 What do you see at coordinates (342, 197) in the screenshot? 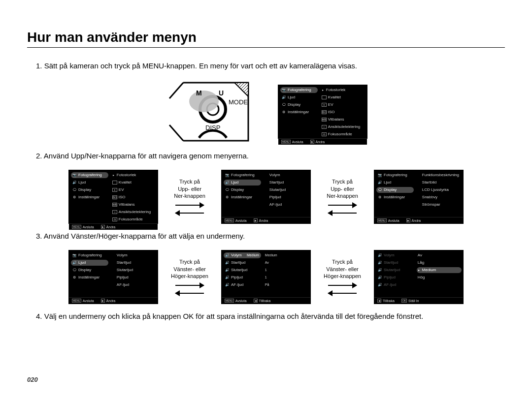
I see `connector-updown-2: Tryck på Upp- eller Ner-knappen` at bounding box center [342, 197].